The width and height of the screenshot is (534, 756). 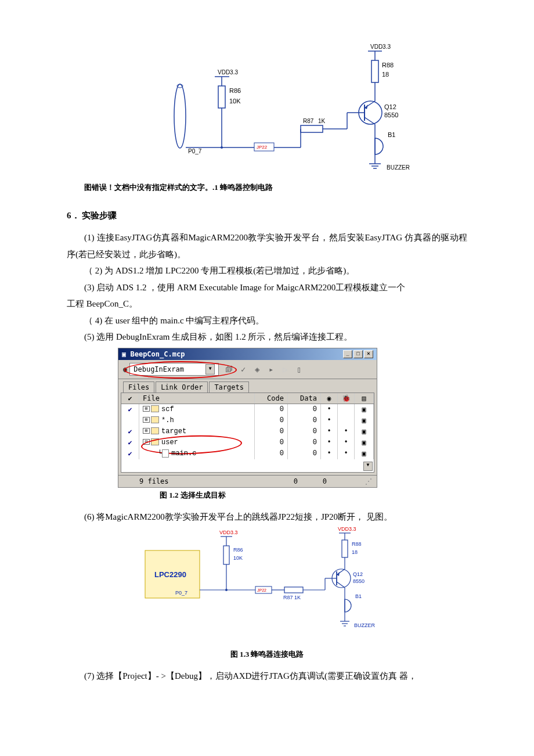 What do you see at coordinates (174, 431) in the screenshot?
I see `file-name: target` at bounding box center [174, 431].